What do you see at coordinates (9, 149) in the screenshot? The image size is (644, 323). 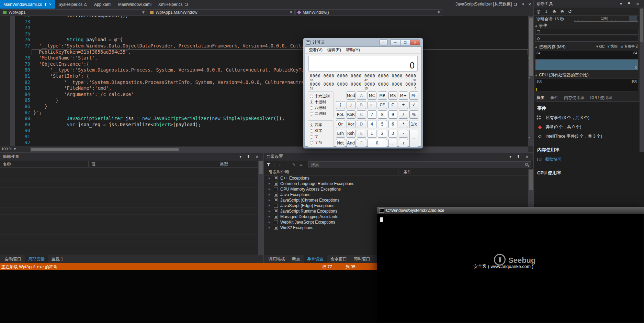 I see `zoom-control: 100 % ▼` at bounding box center [9, 149].